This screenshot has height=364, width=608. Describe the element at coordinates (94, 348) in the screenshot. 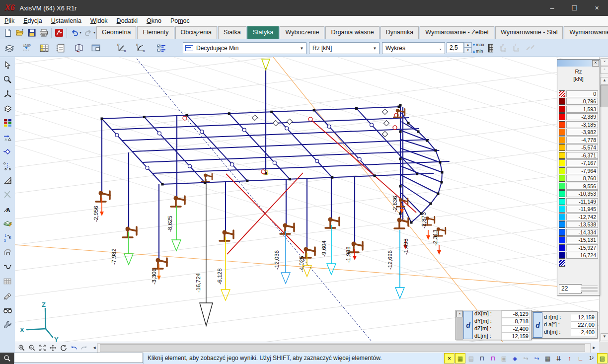

I see `collapse-toolbar-icon: ◄` at that location.